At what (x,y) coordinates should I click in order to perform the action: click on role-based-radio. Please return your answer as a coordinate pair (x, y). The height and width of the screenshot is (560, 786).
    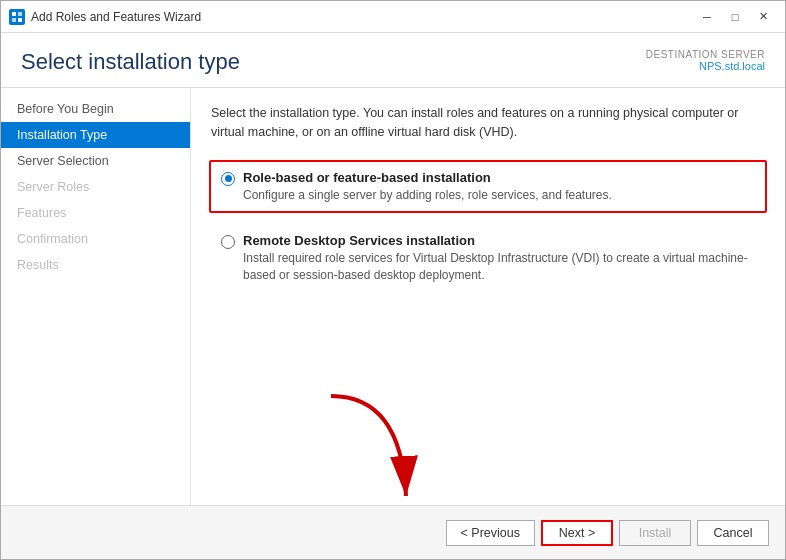
    Looking at the image, I should click on (228, 179).